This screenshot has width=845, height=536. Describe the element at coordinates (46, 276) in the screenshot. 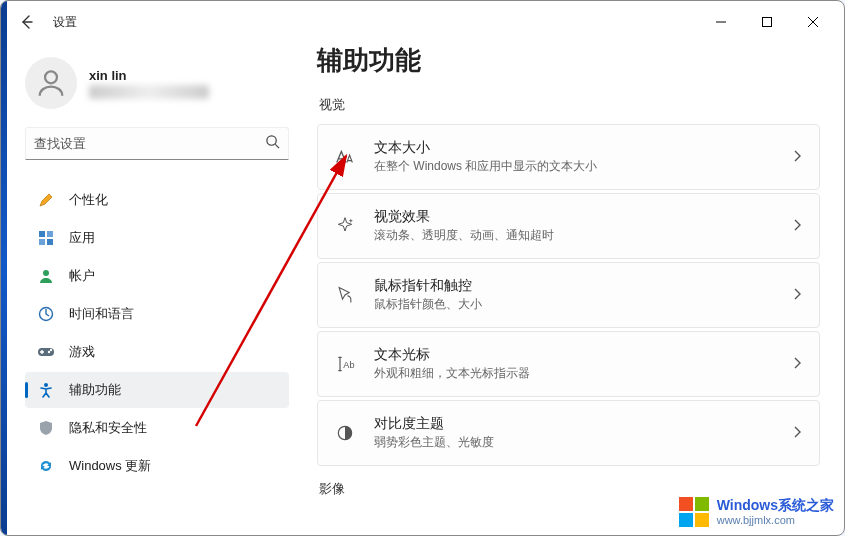

I see `account-icon` at that location.